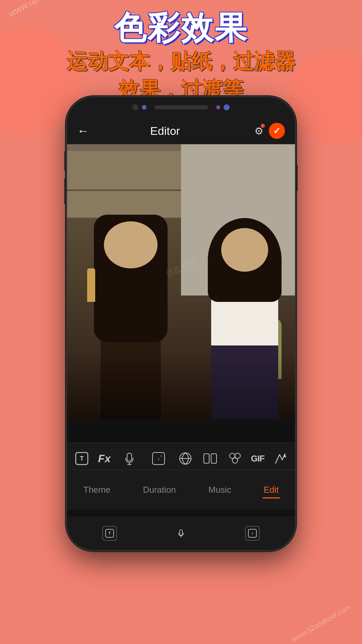  Describe the element at coordinates (82, 459) in the screenshot. I see `subtitle-icon: T` at that location.